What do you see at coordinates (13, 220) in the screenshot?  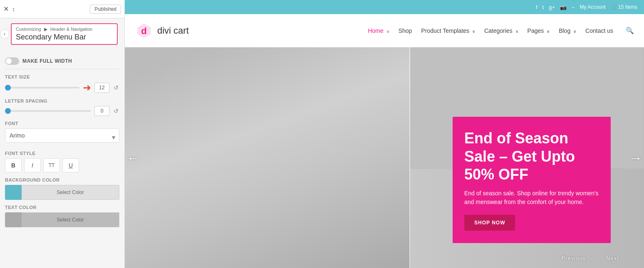 I see `text-color-swatch` at bounding box center [13, 220].